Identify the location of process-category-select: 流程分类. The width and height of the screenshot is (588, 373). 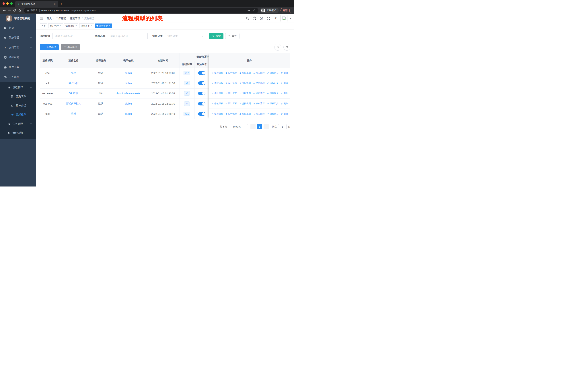
(186, 36).